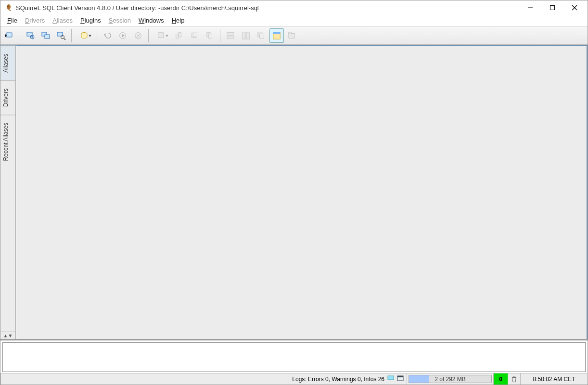  Describe the element at coordinates (530, 8) in the screenshot. I see `minimize-button` at that location.